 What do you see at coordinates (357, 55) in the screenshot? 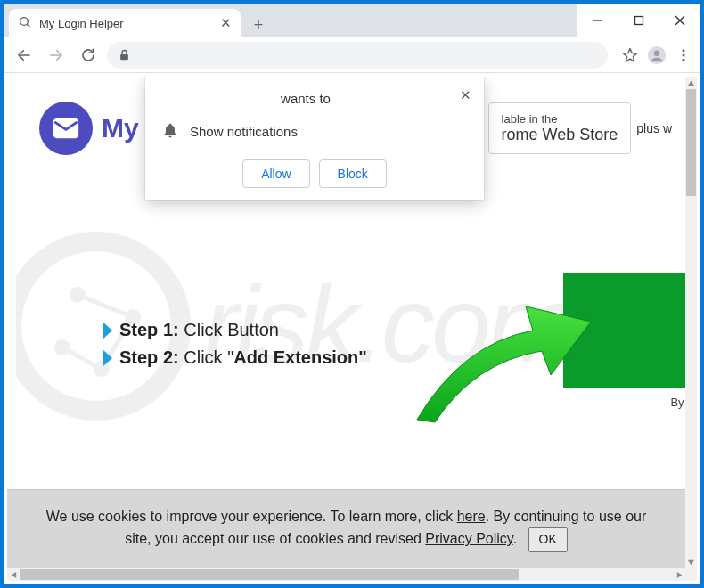
I see `address-bar` at bounding box center [357, 55].